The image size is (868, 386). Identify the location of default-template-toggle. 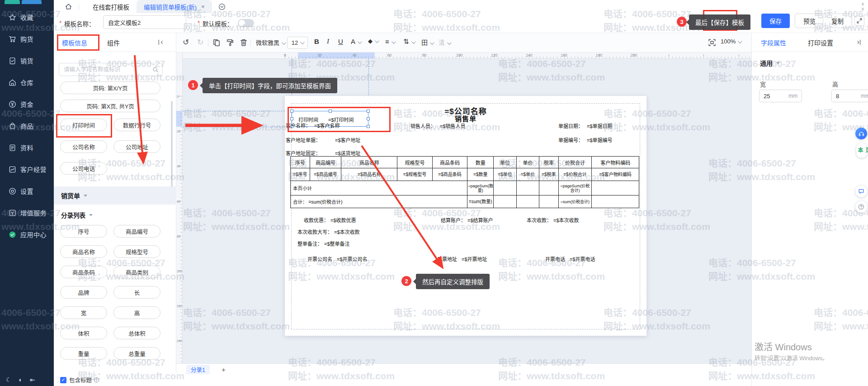
(246, 23).